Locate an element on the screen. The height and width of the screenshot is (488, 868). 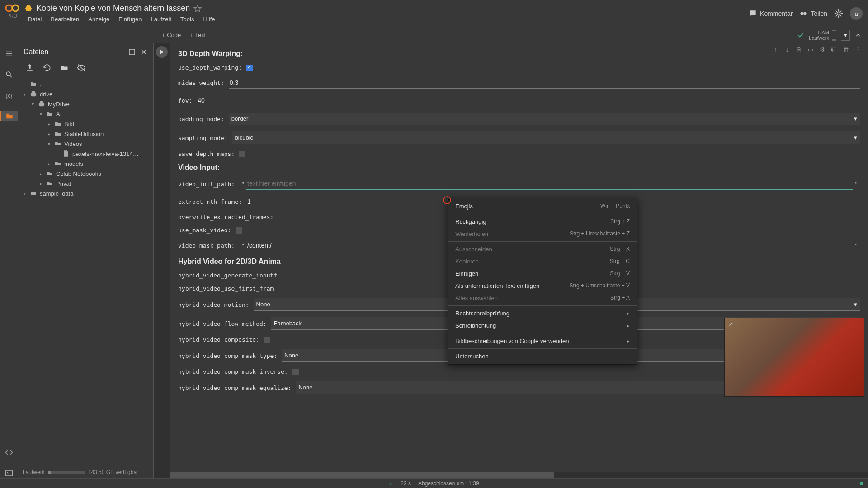
hide-icon is located at coordinates (81, 68).